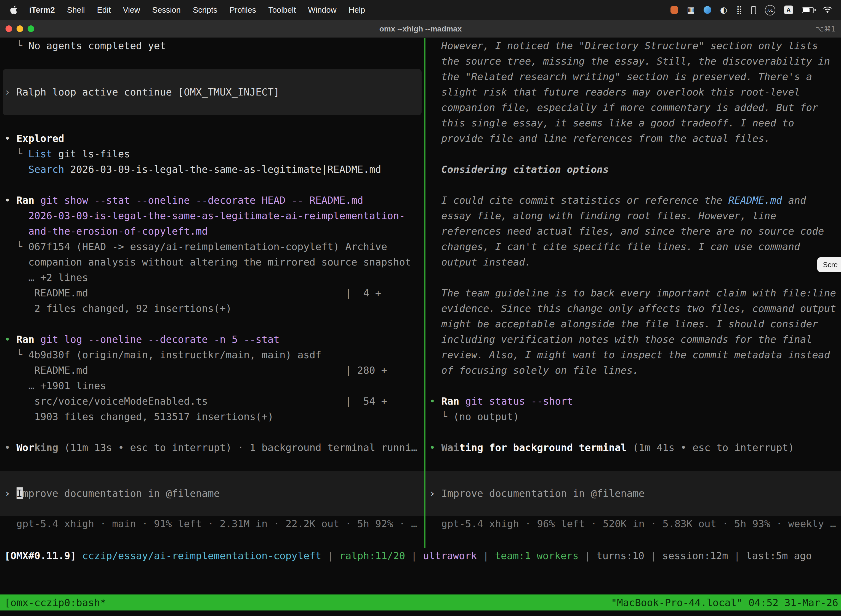 This screenshot has height=616, width=841. What do you see at coordinates (160, 339) in the screenshot?
I see `text-segment: git log --oneline --decorate -n 5 --stat` at bounding box center [160, 339].